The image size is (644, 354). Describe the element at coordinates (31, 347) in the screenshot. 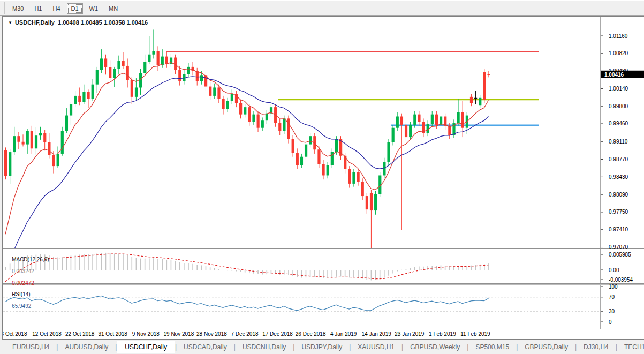

I see `tab-eurusd-h4: EURUSD,H4` at that location.